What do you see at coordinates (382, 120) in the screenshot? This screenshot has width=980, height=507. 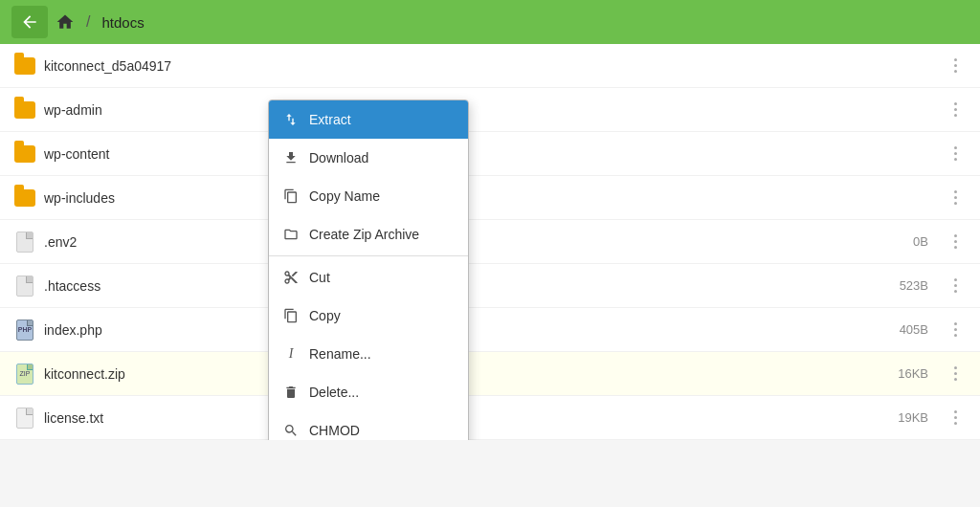 I see `extract-label: Extract` at bounding box center [382, 120].